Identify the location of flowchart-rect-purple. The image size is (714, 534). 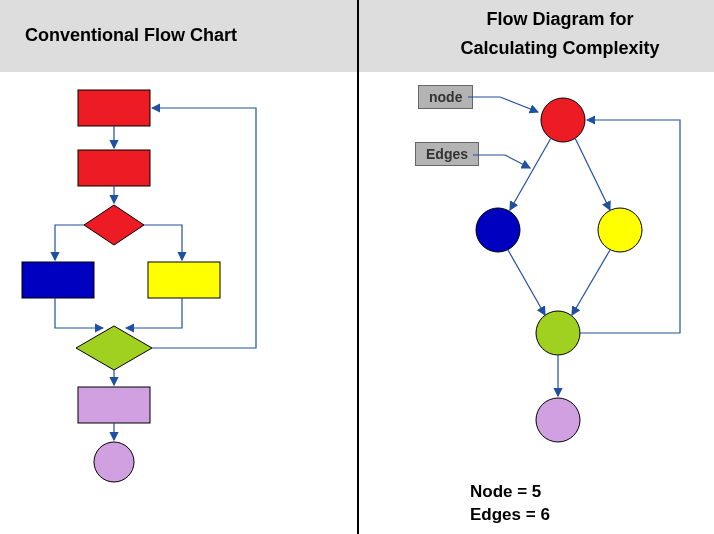
(114, 405).